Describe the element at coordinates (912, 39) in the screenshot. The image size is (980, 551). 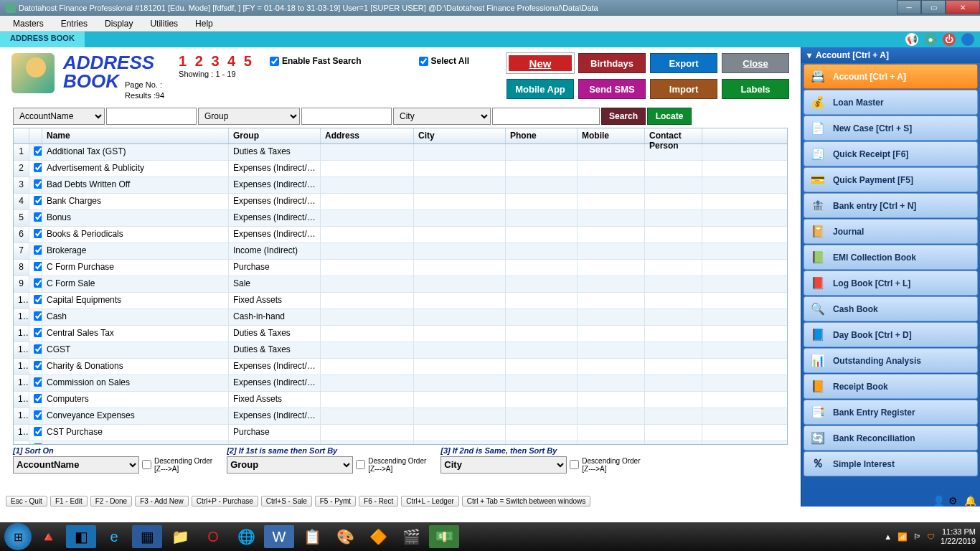
I see `announce-icon: 📢` at that location.